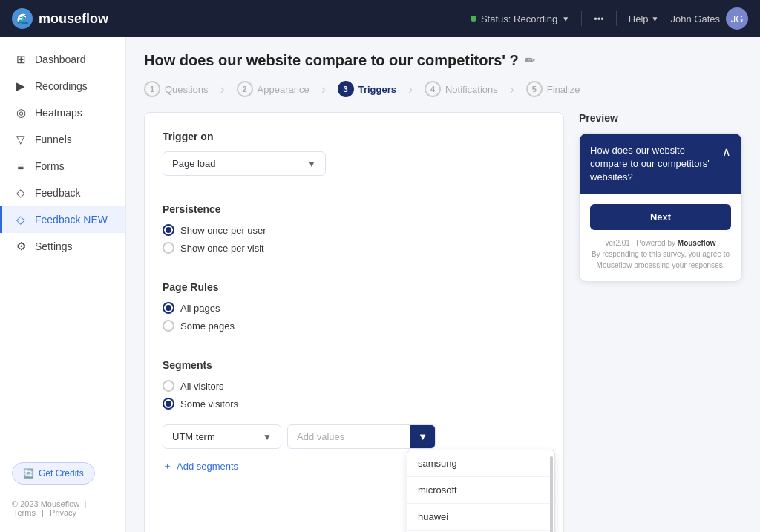  What do you see at coordinates (223, 230) in the screenshot?
I see `persistence-once-per-user-label: Show once per user` at bounding box center [223, 230].